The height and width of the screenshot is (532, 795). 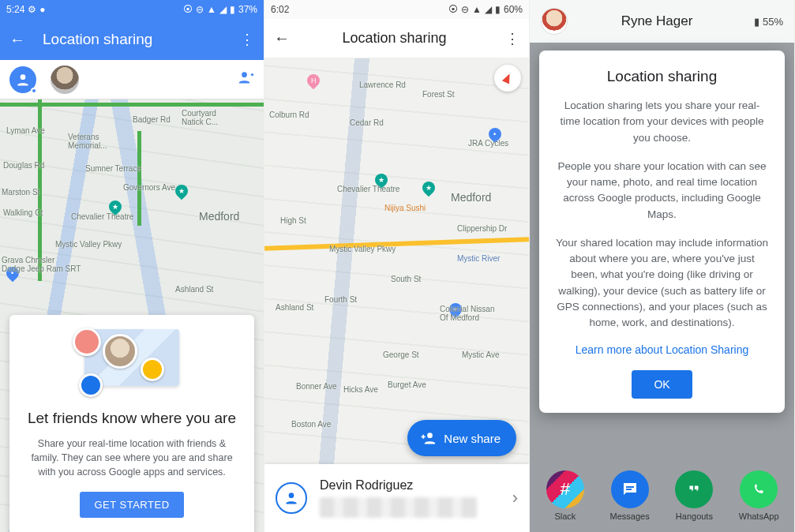 What do you see at coordinates (759, 516) in the screenshot?
I see `dock-label: WhatsApp` at bounding box center [759, 516].